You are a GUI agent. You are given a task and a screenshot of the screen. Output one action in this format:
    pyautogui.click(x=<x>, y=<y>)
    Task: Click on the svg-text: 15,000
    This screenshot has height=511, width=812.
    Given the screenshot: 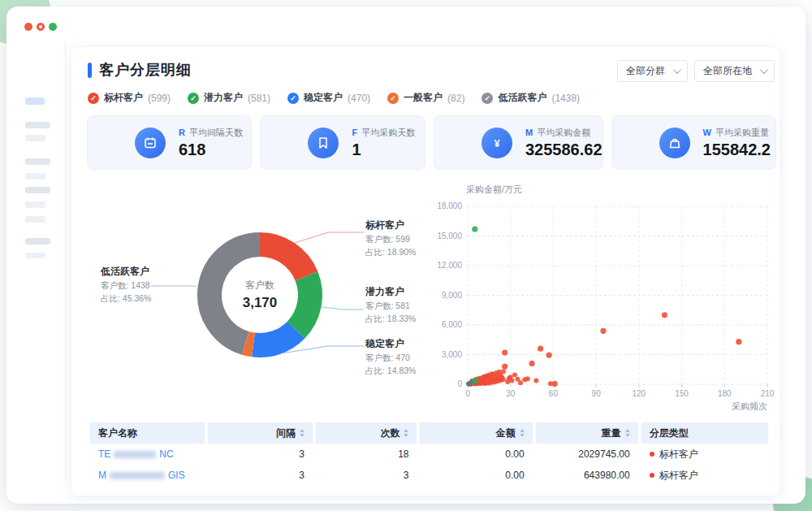 What is the action you would take?
    pyautogui.click(x=450, y=236)
    